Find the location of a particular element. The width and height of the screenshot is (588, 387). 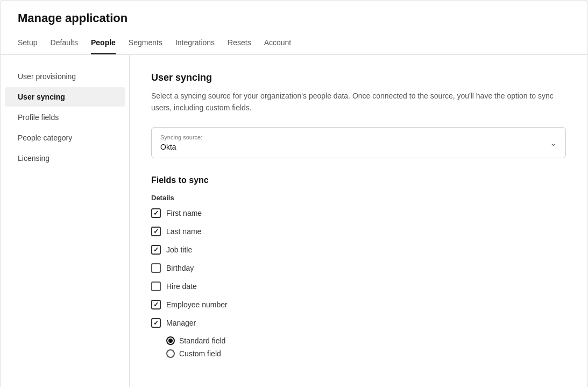

nav-tabs: SetupDefaultsPeopleSegmentsIntegrationsR… is located at coordinates (294, 44).